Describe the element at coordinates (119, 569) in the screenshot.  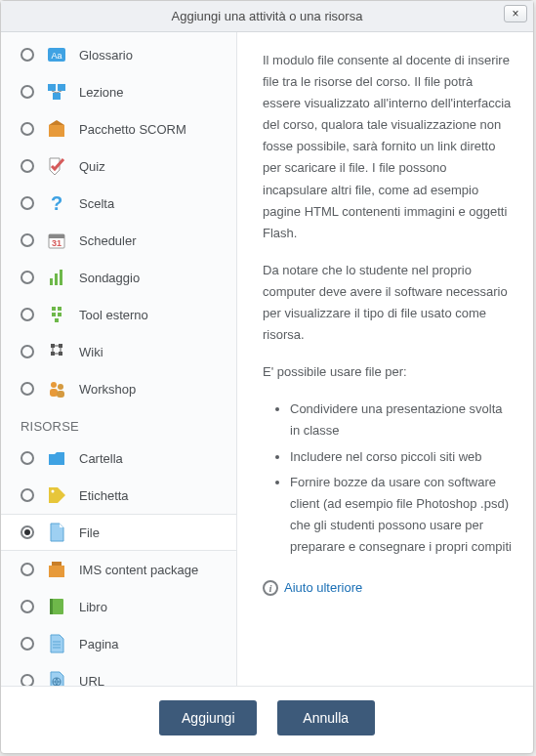
I see `resource-item-ims: IMS content package` at that location.